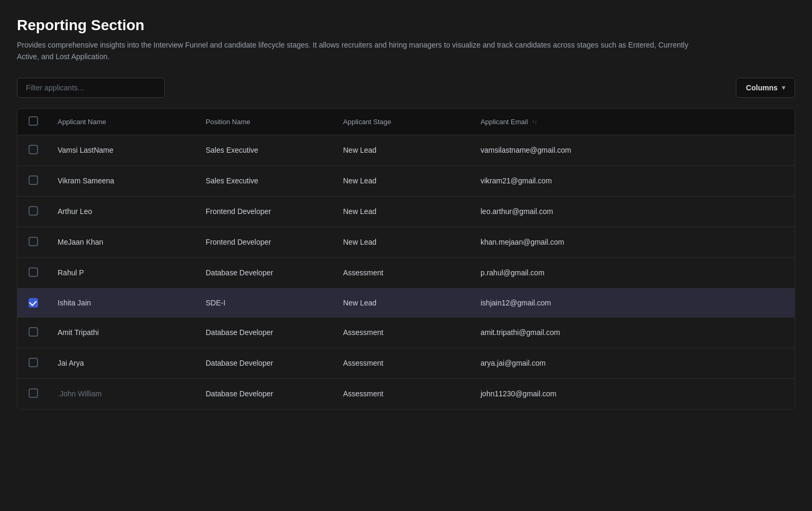 The image size is (812, 511). Describe the element at coordinates (633, 211) in the screenshot. I see `row-email: leo.arthur@gmail.com` at that location.